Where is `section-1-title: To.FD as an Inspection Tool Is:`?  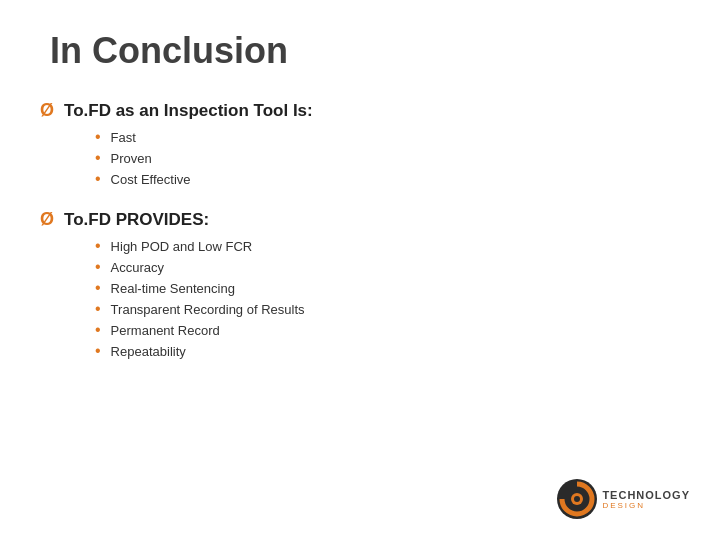 section-1-title: To.FD as an Inspection Tool Is: is located at coordinates (188, 111).